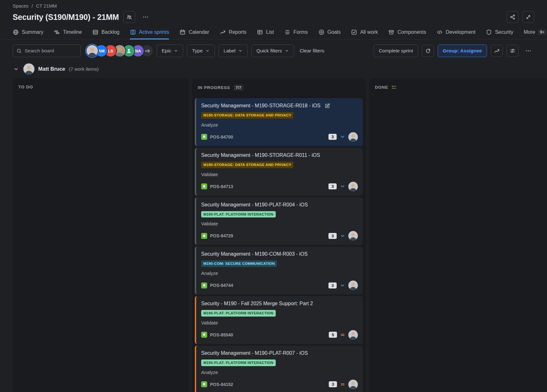  Describe the element at coordinates (280, 273) in the screenshot. I see `card-status: Analyze` at that location.